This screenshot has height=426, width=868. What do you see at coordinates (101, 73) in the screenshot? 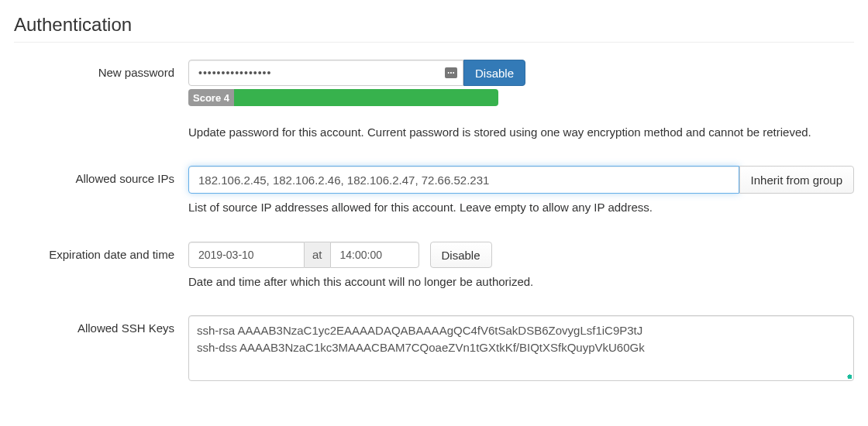
I see `new-password-label: New password` at bounding box center [101, 73].